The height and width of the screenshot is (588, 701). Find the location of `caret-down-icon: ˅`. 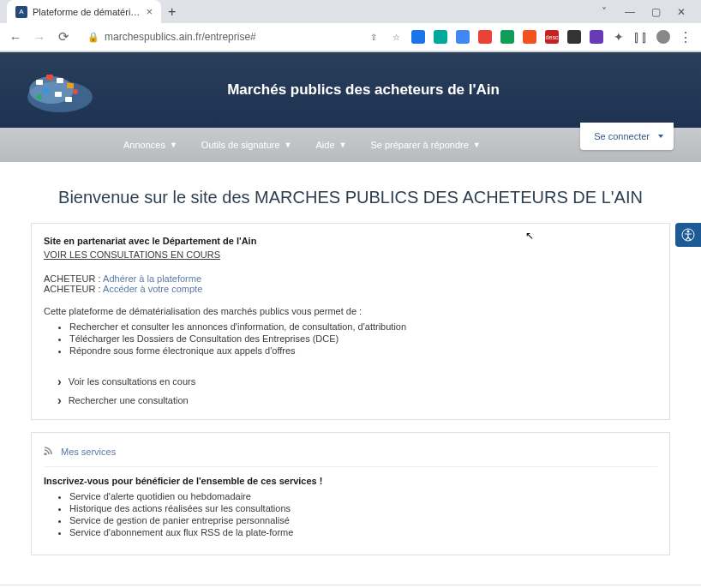

caret-down-icon: ˅ is located at coordinates (604, 12).